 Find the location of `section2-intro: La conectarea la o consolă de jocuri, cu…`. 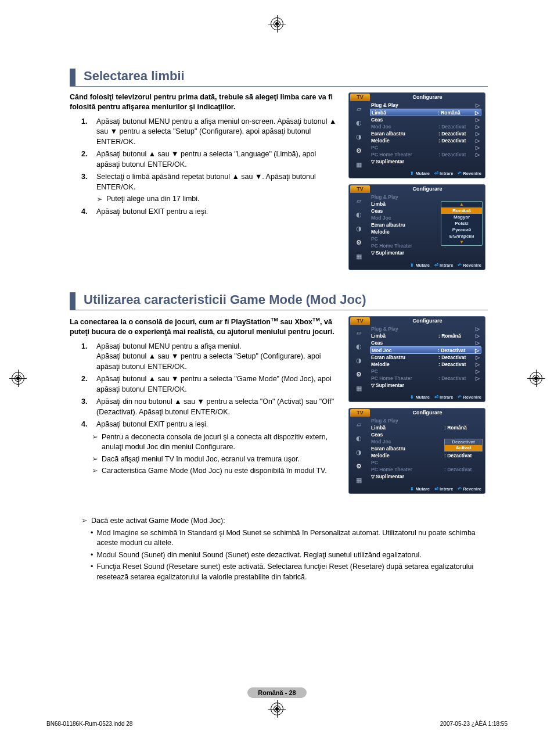

section2-intro: La conectarea la o consolă de jocuri, cu… is located at coordinates (205, 327).